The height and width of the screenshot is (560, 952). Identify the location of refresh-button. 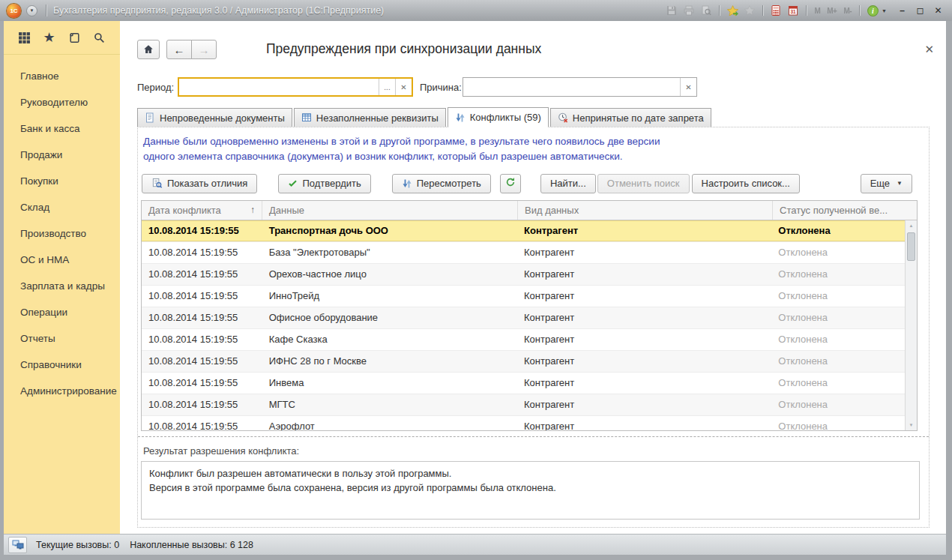
(510, 184).